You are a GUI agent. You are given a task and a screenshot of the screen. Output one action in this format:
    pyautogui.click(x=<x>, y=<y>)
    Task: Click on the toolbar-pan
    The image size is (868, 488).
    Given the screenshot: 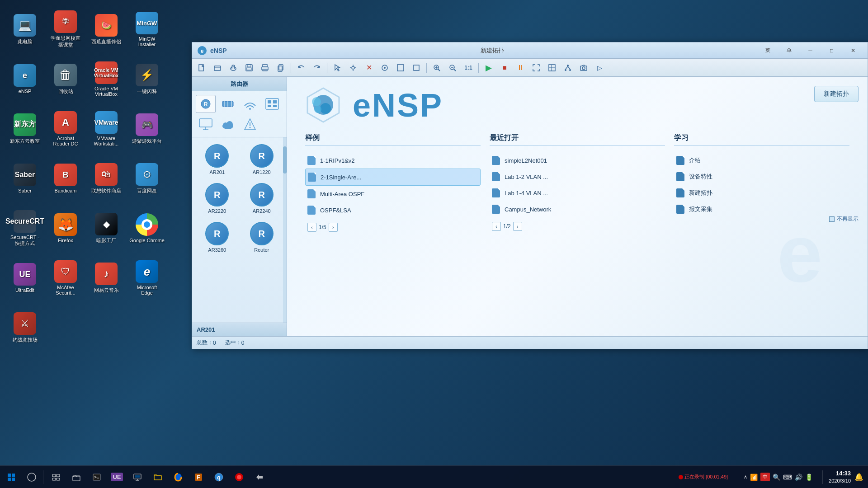 What is the action you would take?
    pyautogui.click(x=353, y=68)
    